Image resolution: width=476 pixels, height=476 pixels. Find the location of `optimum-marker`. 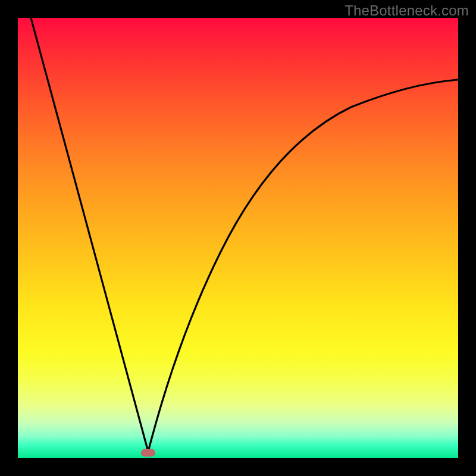

optimum-marker is located at coordinates (148, 453).